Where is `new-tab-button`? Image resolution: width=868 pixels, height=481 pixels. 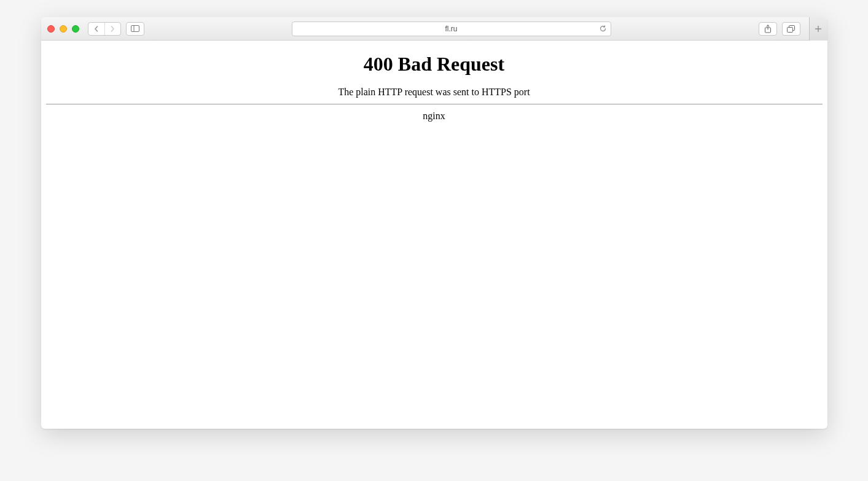 new-tab-button is located at coordinates (818, 29).